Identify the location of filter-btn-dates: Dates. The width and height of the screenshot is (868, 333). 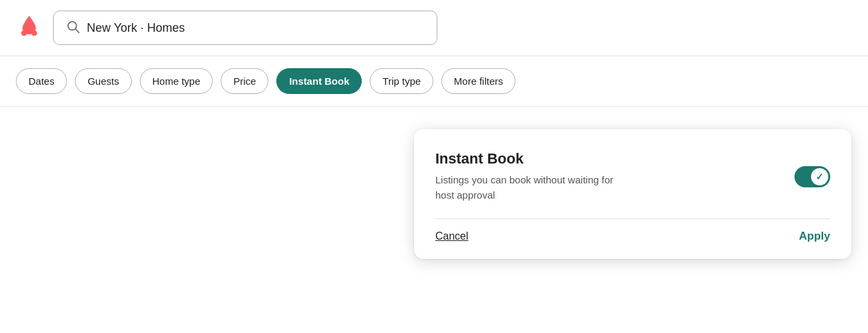
(41, 81).